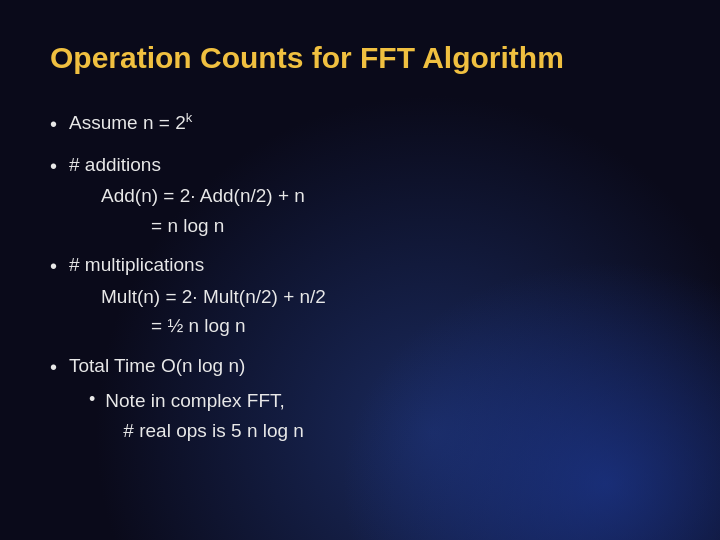 The height and width of the screenshot is (540, 720). I want to click on list-item: • # additions Add(n) = 2· Add(n/2) + n =…, so click(360, 195).